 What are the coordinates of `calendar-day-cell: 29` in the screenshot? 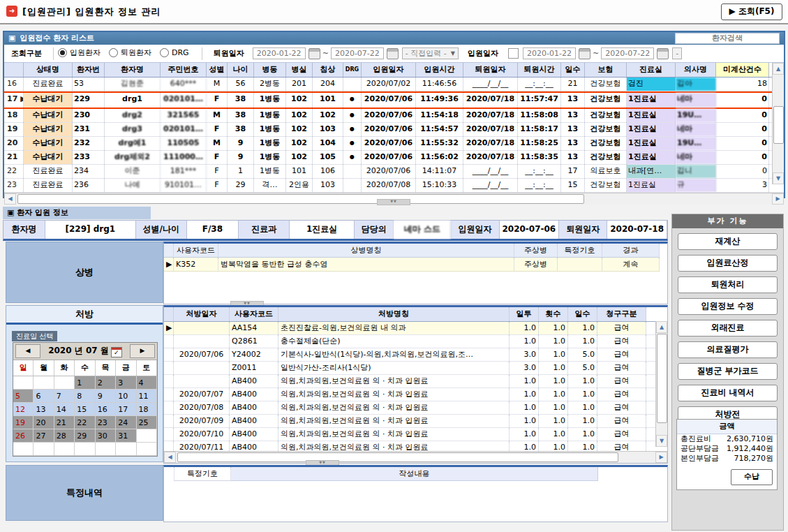 It's located at (85, 436).